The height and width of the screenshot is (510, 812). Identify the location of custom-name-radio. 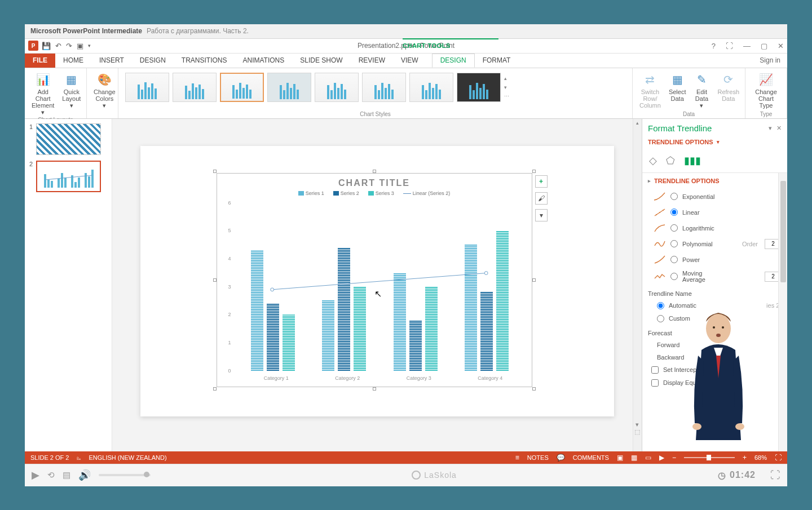
(661, 319).